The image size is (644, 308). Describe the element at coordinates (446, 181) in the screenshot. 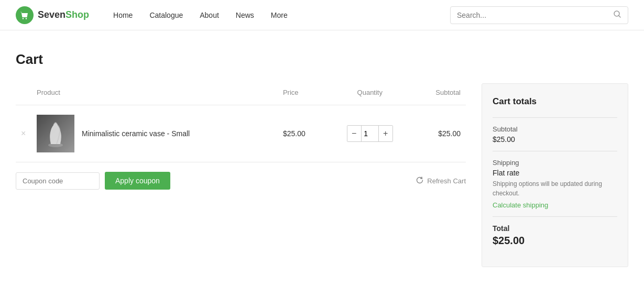

I see `refresh-label: Refresh Cart` at that location.